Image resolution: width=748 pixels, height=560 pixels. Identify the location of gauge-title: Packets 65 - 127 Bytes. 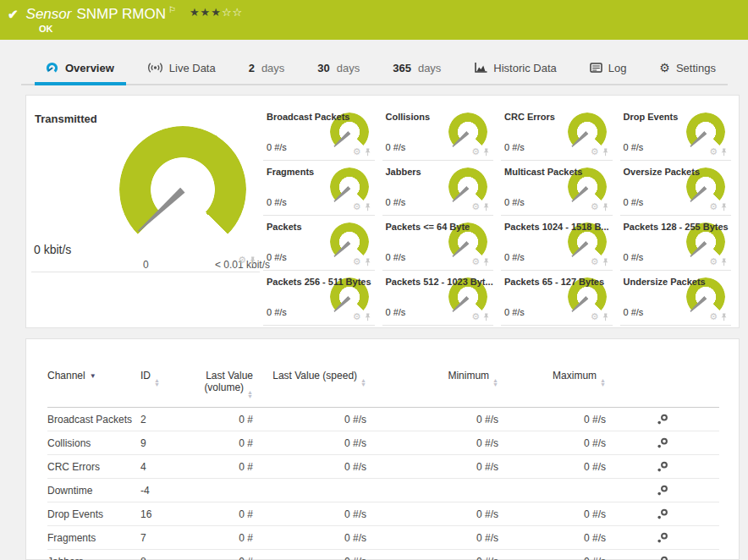
(557, 279).